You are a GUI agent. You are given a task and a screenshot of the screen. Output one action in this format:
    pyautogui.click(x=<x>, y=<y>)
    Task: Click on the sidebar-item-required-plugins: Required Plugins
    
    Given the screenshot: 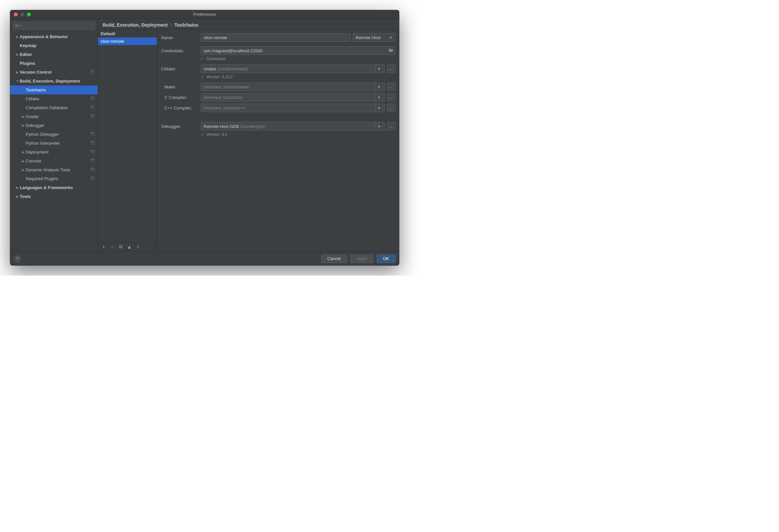 What is the action you would take?
    pyautogui.click(x=54, y=179)
    